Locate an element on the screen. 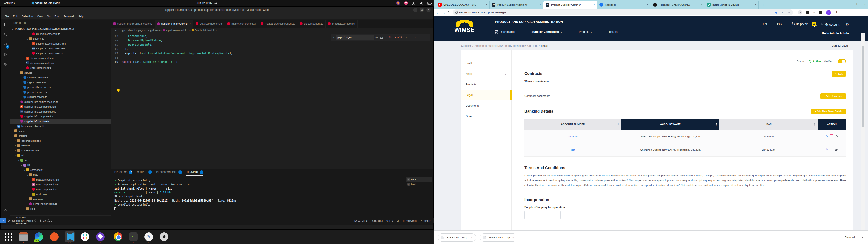 Image resolution: width=868 pixels, height=244 pixels. forward-button: → is located at coordinates (443, 13).